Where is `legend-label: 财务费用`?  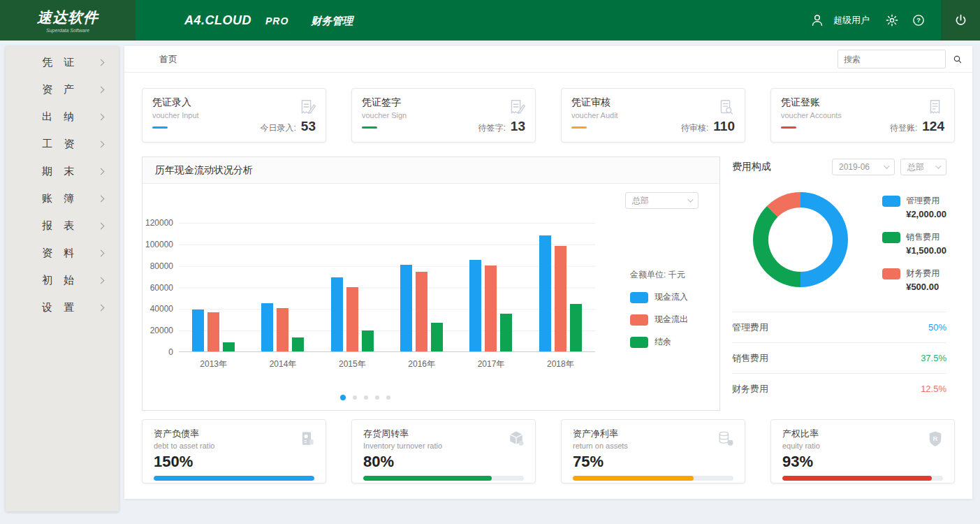 legend-label: 财务费用 is located at coordinates (923, 274).